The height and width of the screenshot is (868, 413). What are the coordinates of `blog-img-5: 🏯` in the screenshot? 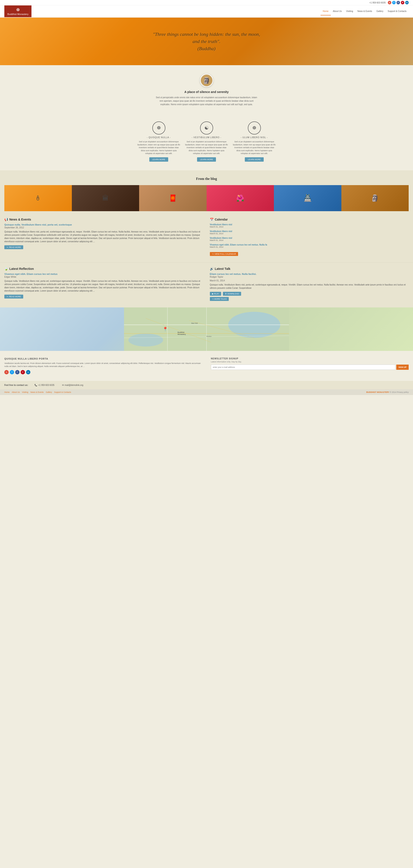 It's located at (308, 198).